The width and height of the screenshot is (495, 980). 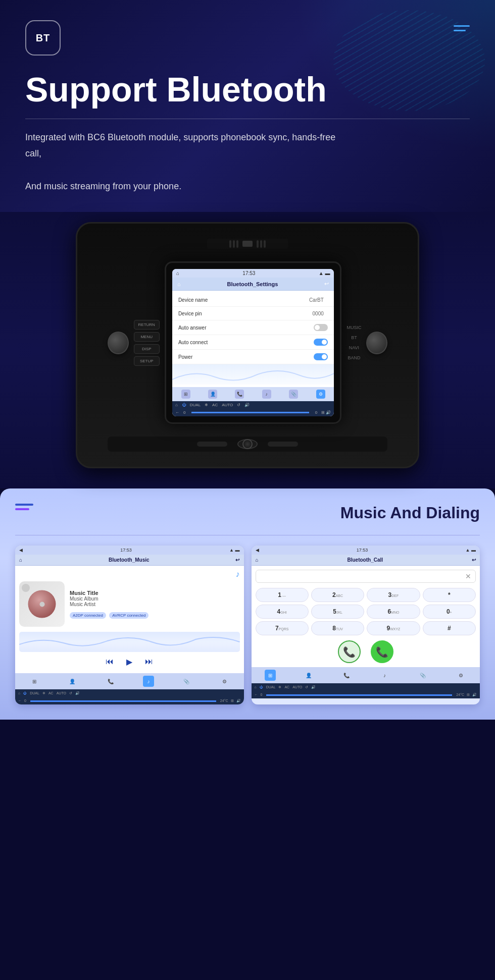 I want to click on music-status-bar: ◀ 17:53 ▲ ▬, so click(x=129, y=550).